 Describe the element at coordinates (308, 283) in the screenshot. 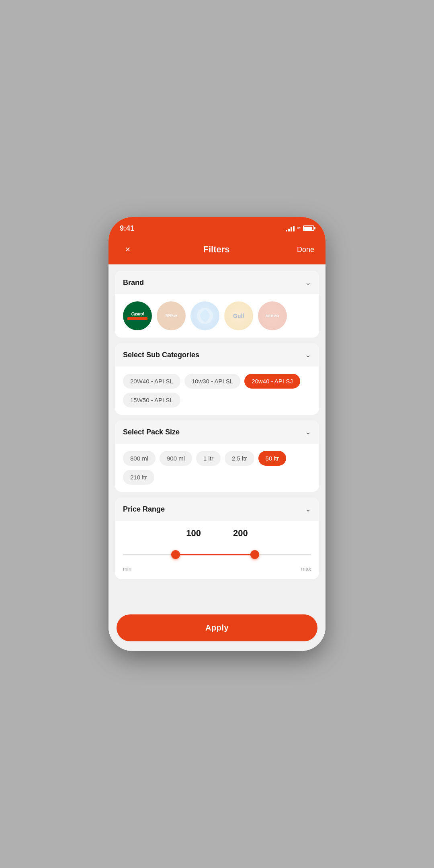

I see `brand-chevron-icon: ⌄` at that location.